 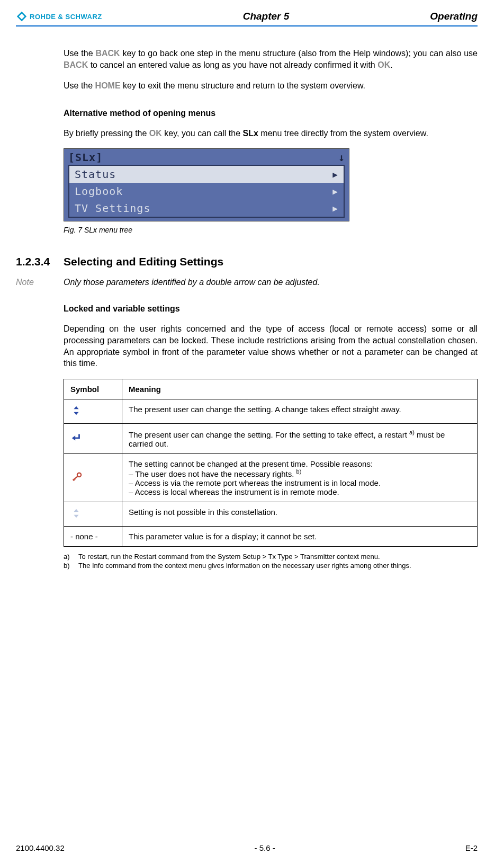 What do you see at coordinates (341, 157) in the screenshot?
I see `down-arrow-icon: ↓` at bounding box center [341, 157].